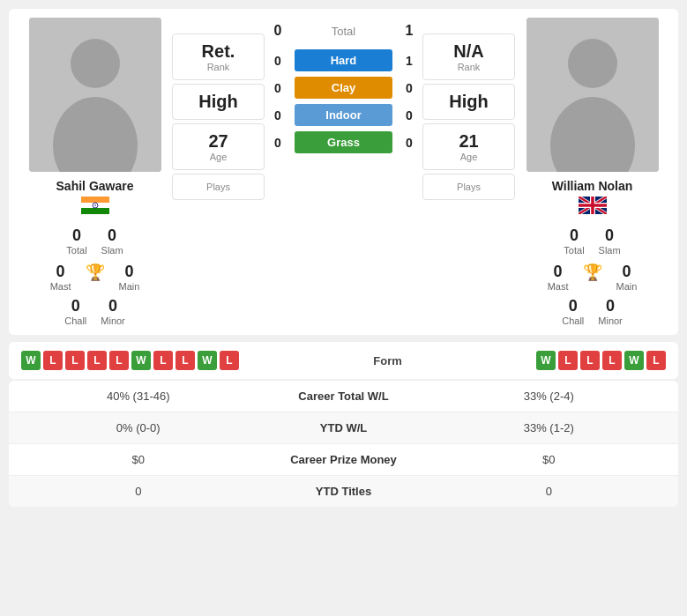 The image size is (687, 616). What do you see at coordinates (612, 360) in the screenshot?
I see `right-form-badge-3: L` at bounding box center [612, 360].